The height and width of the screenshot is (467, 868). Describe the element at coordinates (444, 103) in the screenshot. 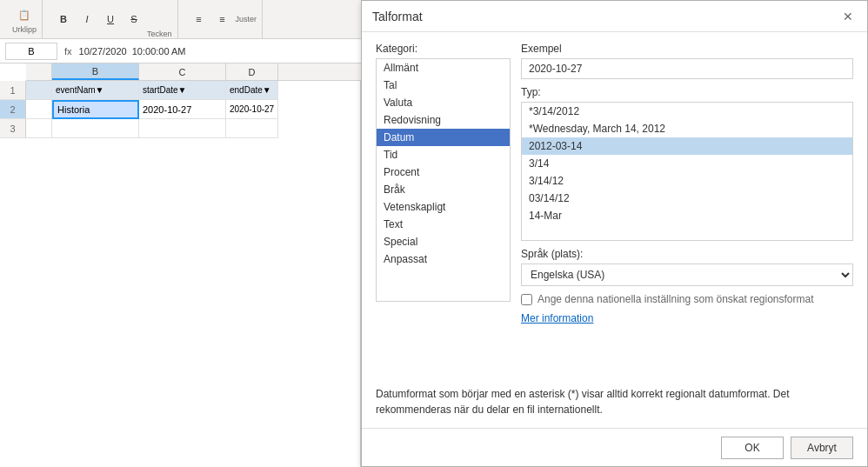

I see `category-item: Valuta` at that location.